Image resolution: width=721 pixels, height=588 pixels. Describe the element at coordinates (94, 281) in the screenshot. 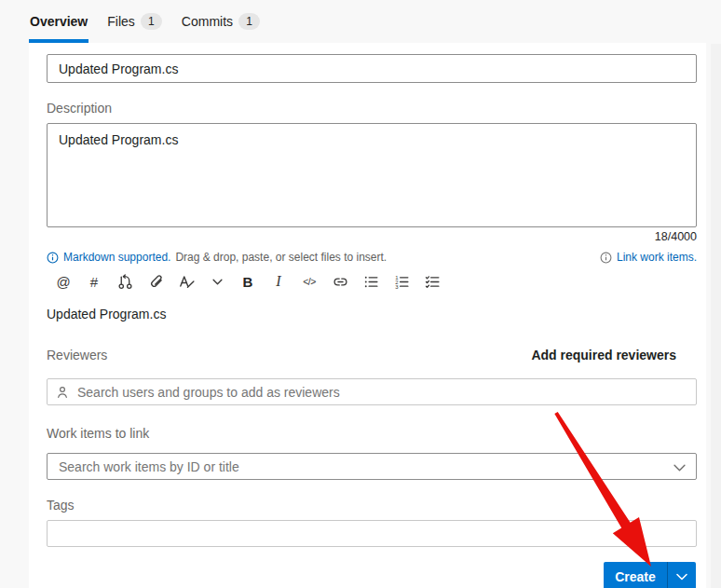

I see `work-item-hash-icon: #` at that location.